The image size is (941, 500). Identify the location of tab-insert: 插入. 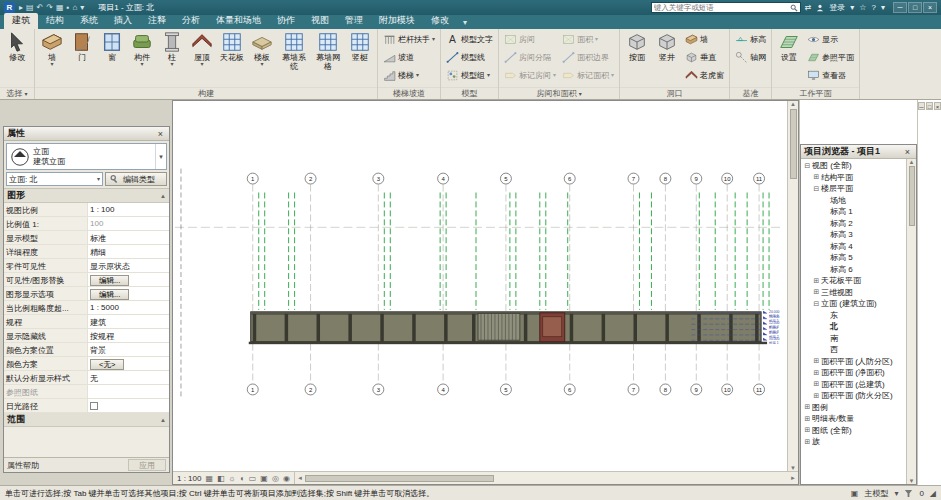
(123, 21).